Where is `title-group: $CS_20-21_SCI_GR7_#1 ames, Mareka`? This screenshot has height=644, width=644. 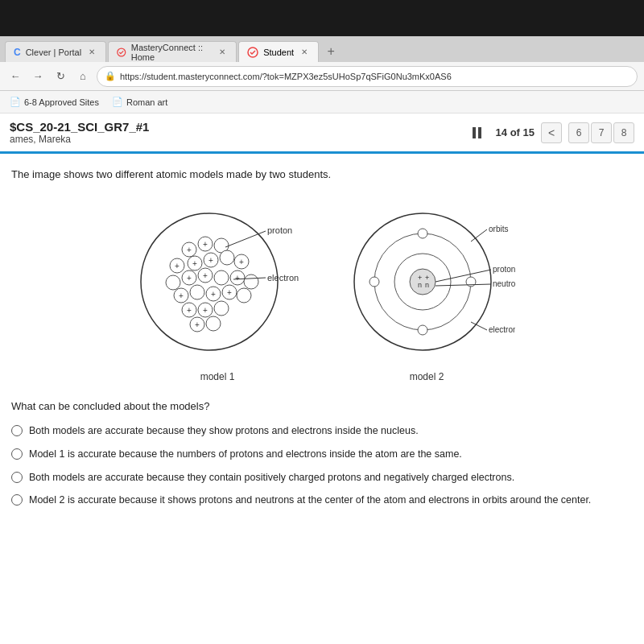
title-group: $CS_20-21_SCI_GR7_#1 ames, Mareka is located at coordinates (237, 132).